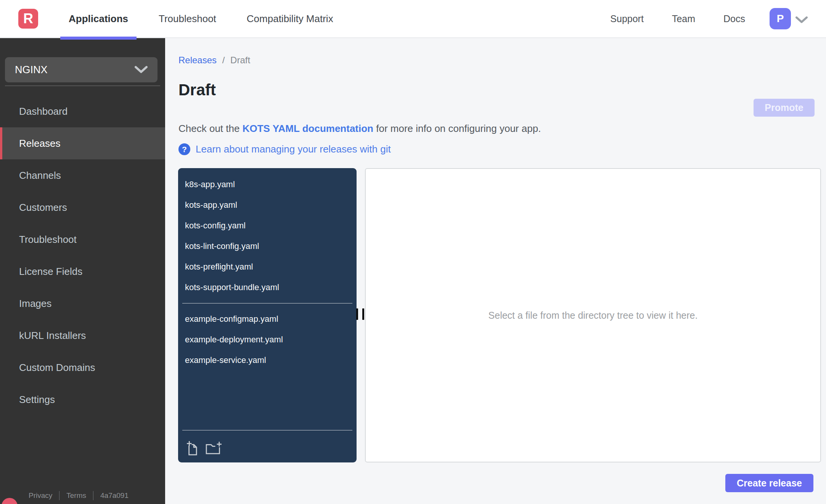 Image resolution: width=826 pixels, height=504 pixels. I want to click on sidebar-item-label: License Fields, so click(51, 271).